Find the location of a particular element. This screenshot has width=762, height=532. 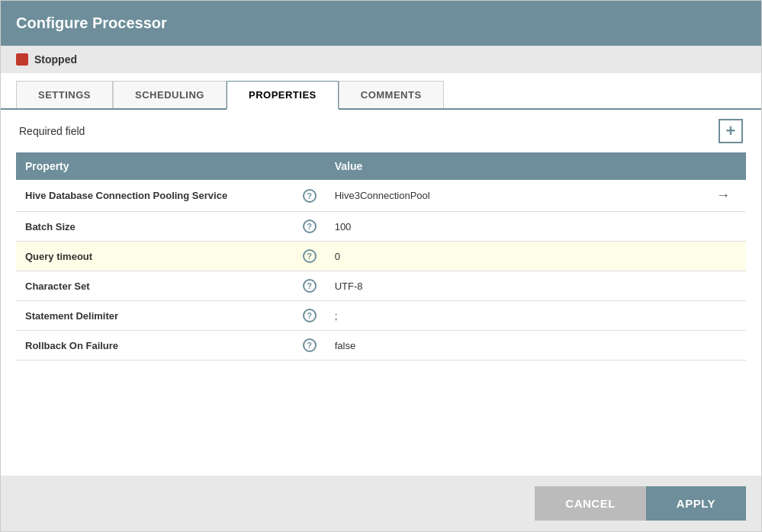

property-name-cell: Character Set is located at coordinates (155, 287).